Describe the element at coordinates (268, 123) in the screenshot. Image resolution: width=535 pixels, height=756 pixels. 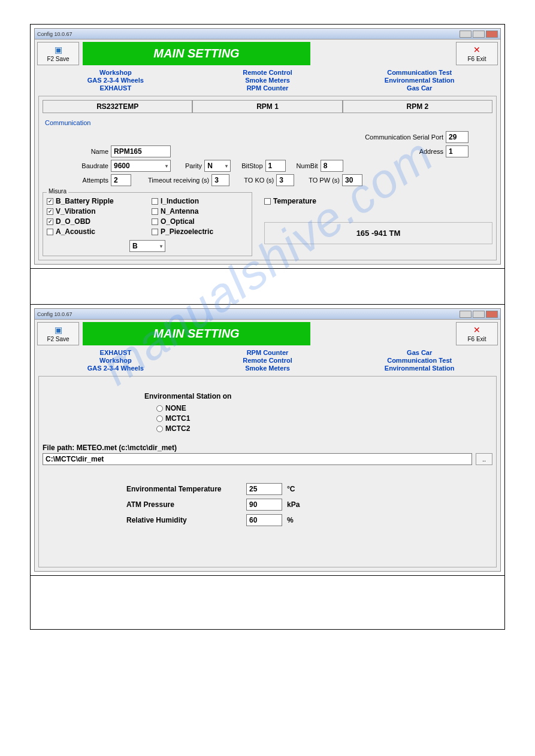
I see `group-label: Communication` at that location.